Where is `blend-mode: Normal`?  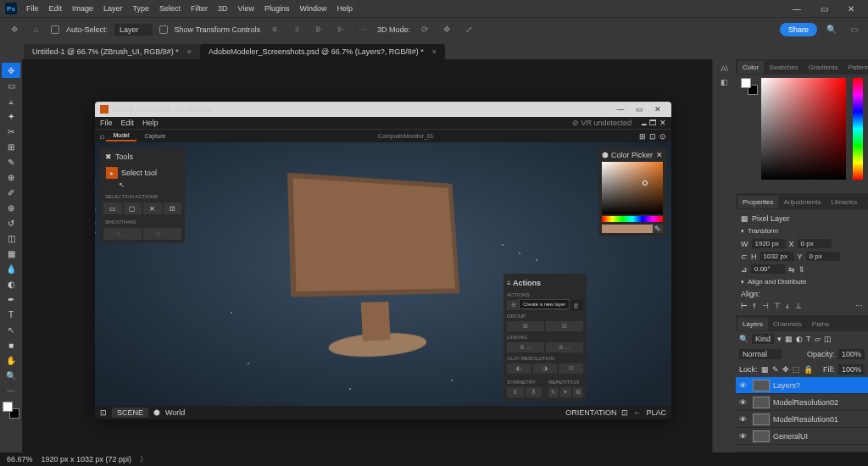 blend-mode: Normal is located at coordinates (760, 354).